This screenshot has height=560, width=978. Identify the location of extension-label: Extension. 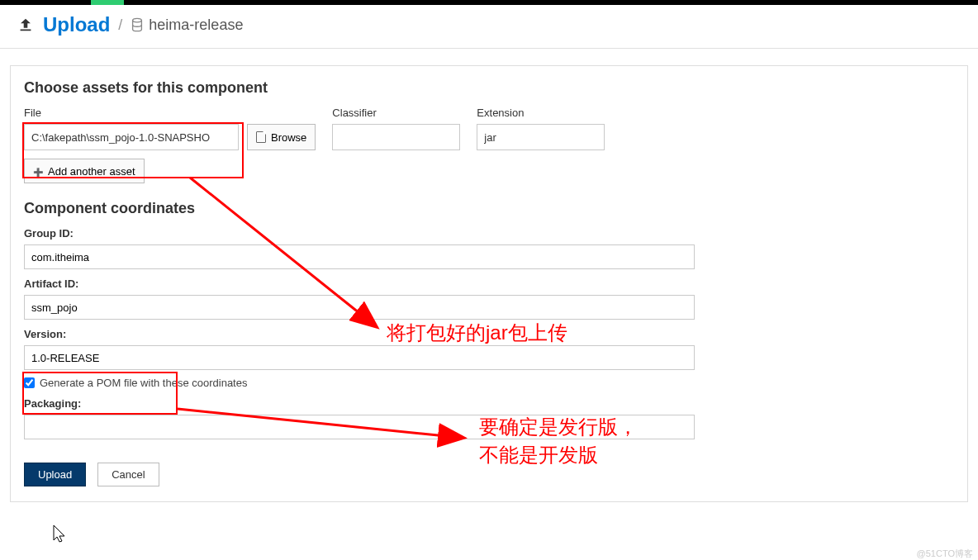
(540, 112).